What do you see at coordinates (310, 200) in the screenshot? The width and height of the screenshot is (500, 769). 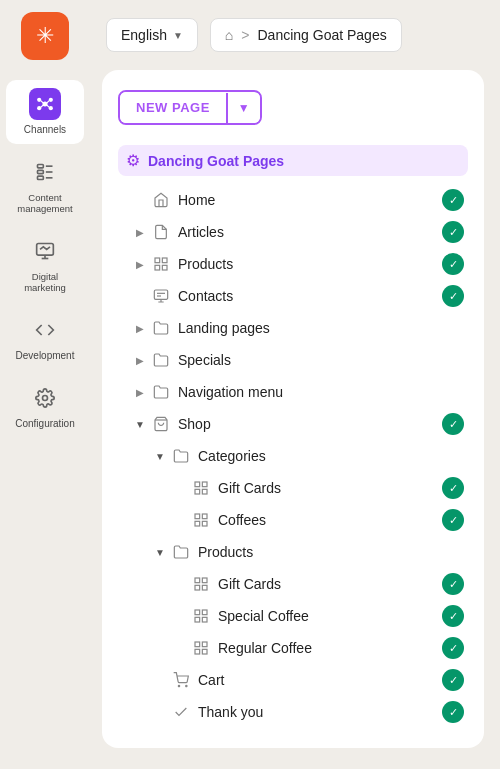 I see `home-label: Home` at bounding box center [310, 200].